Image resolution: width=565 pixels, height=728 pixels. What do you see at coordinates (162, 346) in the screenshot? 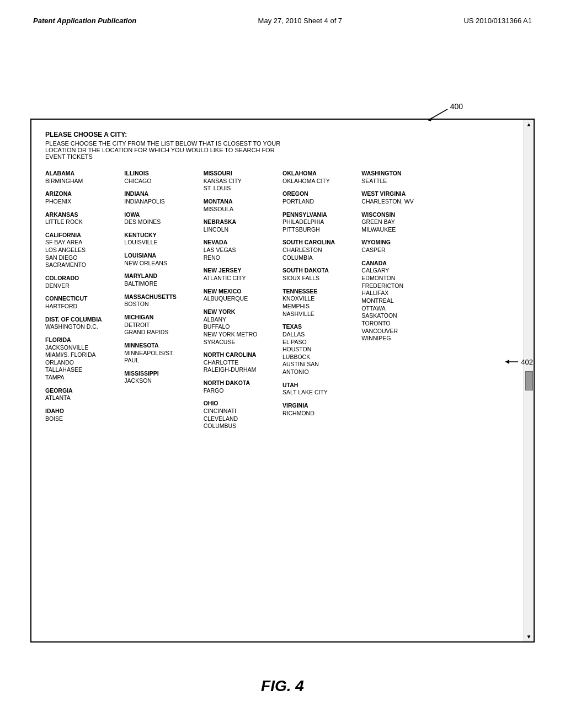
I see `state-name: MINNESOTA` at bounding box center [162, 346].